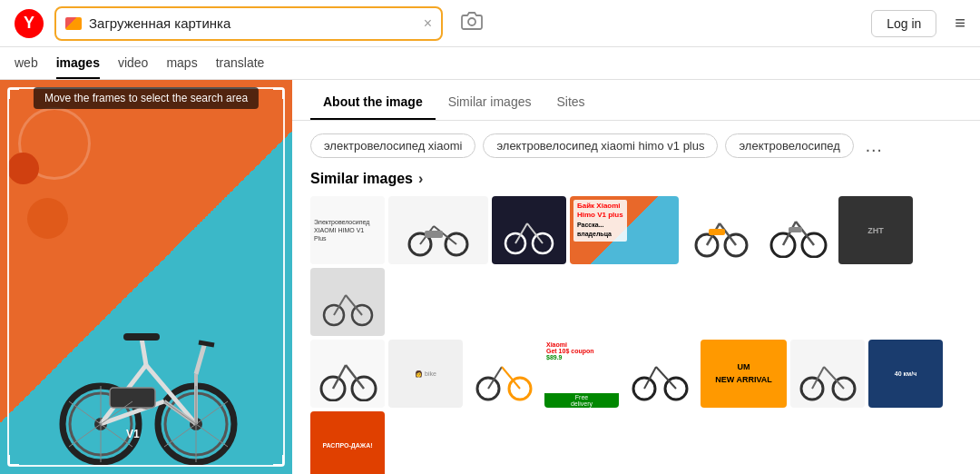 The height and width of the screenshot is (474, 980). What do you see at coordinates (490, 104) in the screenshot?
I see `tab-similar-images: Similar images` at bounding box center [490, 104].